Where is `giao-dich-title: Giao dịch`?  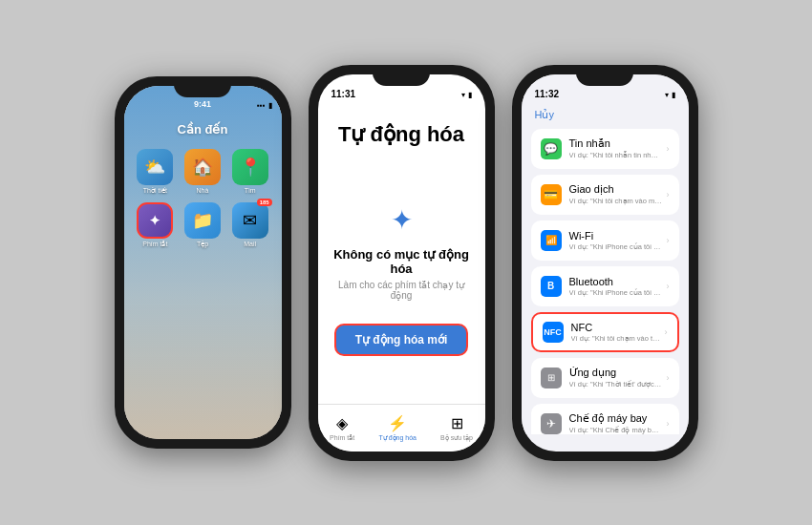
giao-dich-title: Giao dịch is located at coordinates (616, 189).